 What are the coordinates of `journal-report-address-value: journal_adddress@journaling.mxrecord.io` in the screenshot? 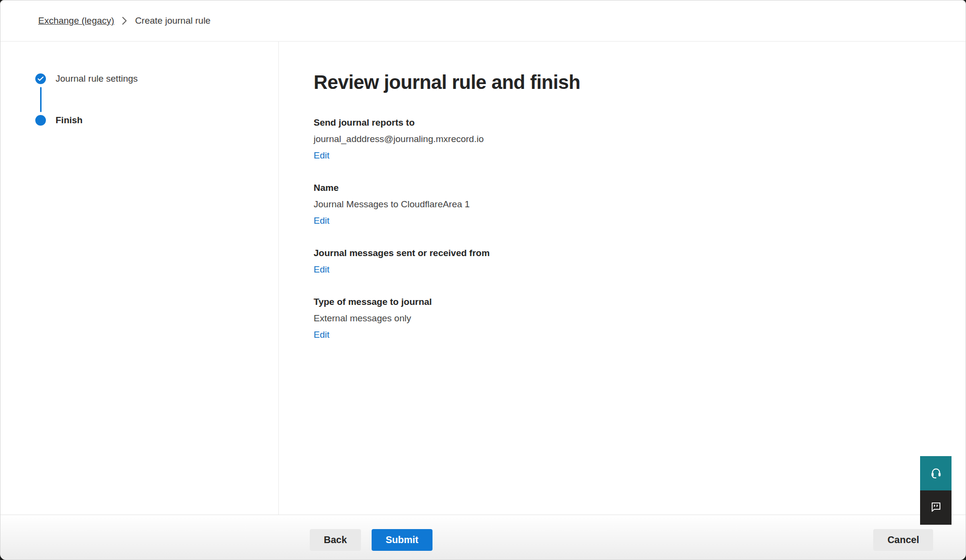 It's located at (625, 139).